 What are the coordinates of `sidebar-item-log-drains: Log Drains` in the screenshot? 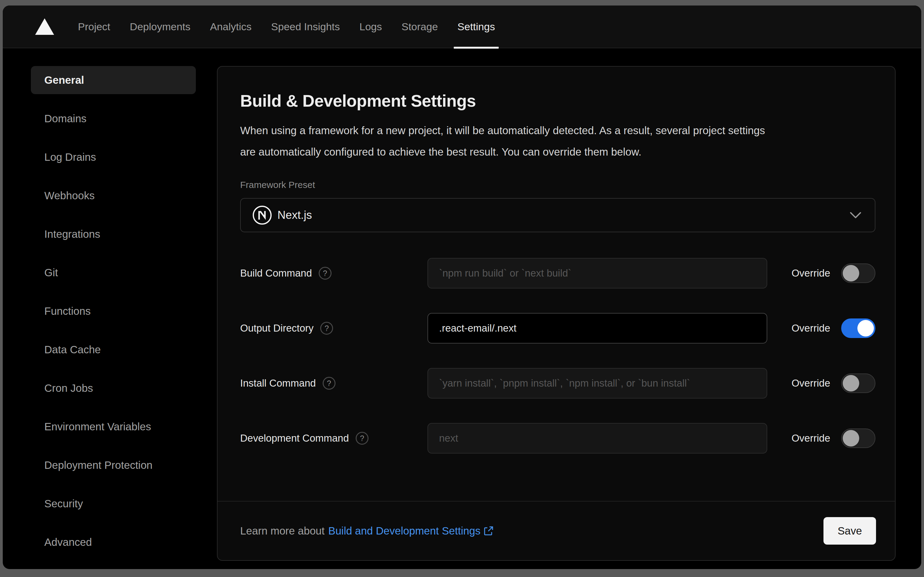 It's located at (113, 157).